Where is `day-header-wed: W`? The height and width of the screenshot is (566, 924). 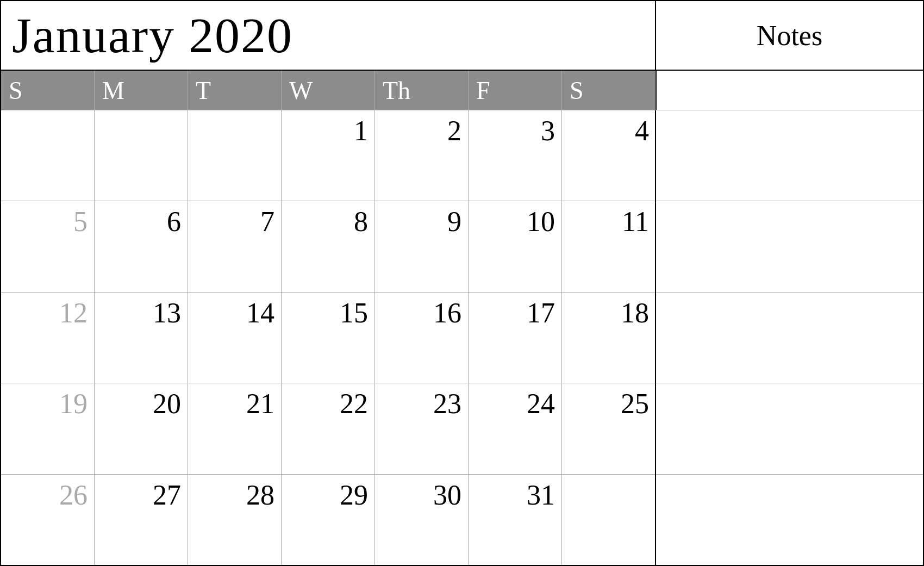
day-header-wed: W is located at coordinates (328, 90).